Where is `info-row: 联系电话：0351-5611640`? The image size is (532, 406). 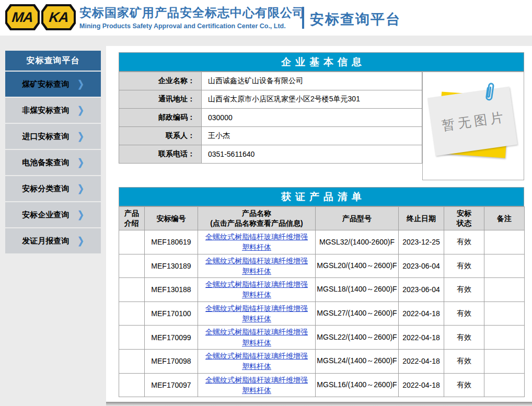 info-row: 联系电话：0351-5611640 is located at coordinates (271, 155).